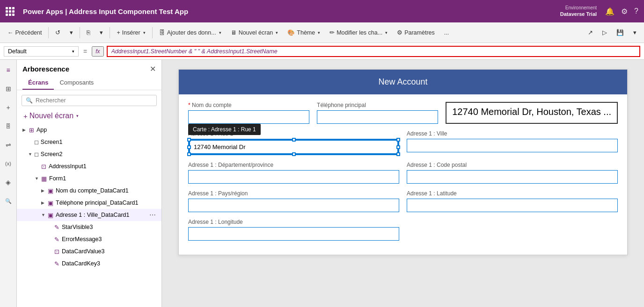 The image size is (644, 307). What do you see at coordinates (624, 11) in the screenshot?
I see `settings-icon: ⚙` at bounding box center [624, 11].